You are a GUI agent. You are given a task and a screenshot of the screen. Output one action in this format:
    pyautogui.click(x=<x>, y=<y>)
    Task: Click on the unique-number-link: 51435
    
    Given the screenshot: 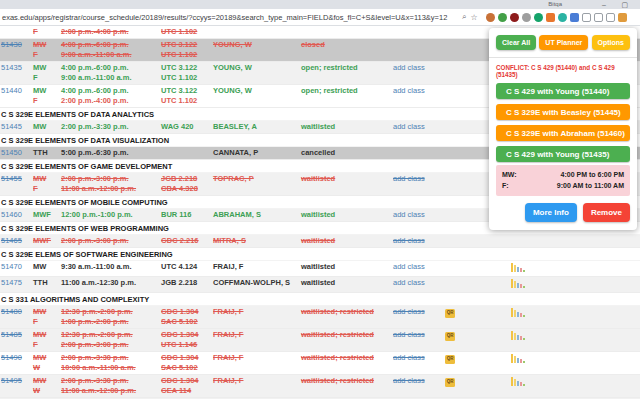 What is the action you would take?
    pyautogui.click(x=16, y=68)
    